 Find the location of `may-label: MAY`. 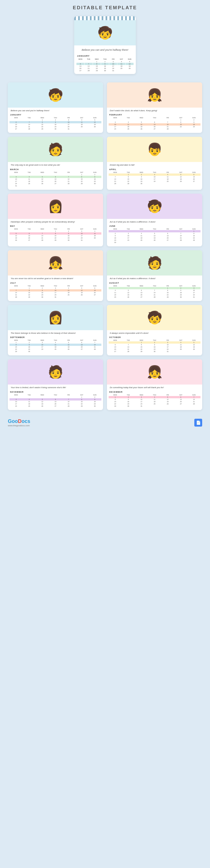

may-label: MAY is located at coordinates (55, 226).